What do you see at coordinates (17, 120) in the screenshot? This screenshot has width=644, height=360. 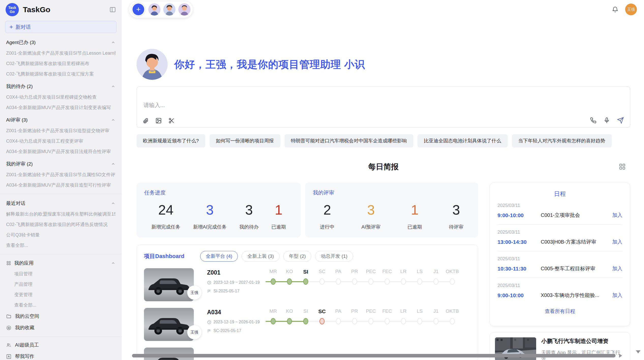 I see `section-label: AI评审 (3)` at bounding box center [17, 120].